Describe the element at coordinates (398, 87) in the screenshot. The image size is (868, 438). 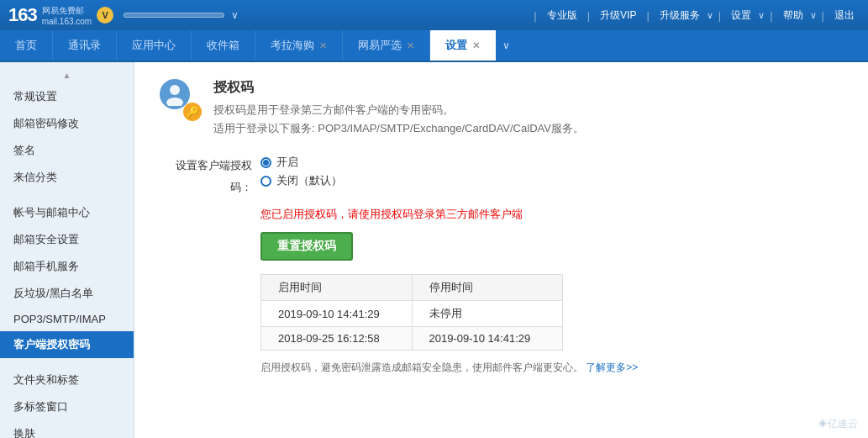
I see `content-title: 授权码` at that location.